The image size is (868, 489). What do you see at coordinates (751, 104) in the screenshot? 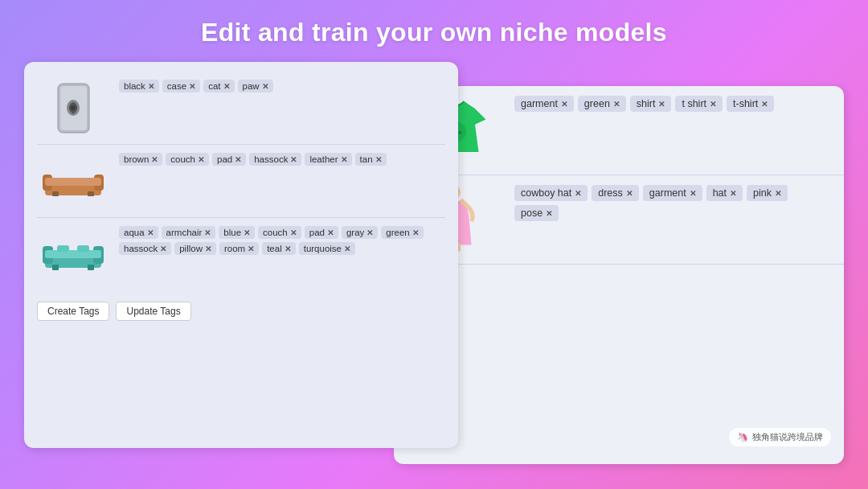
I see `tag: t-shirt ✕` at bounding box center [751, 104].